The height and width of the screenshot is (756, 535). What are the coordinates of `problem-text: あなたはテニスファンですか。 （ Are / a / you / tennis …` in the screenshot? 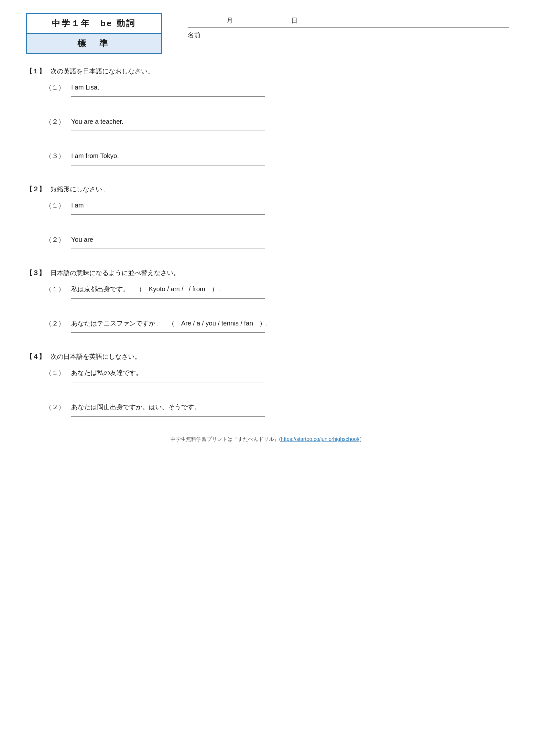 It's located at (169, 325).